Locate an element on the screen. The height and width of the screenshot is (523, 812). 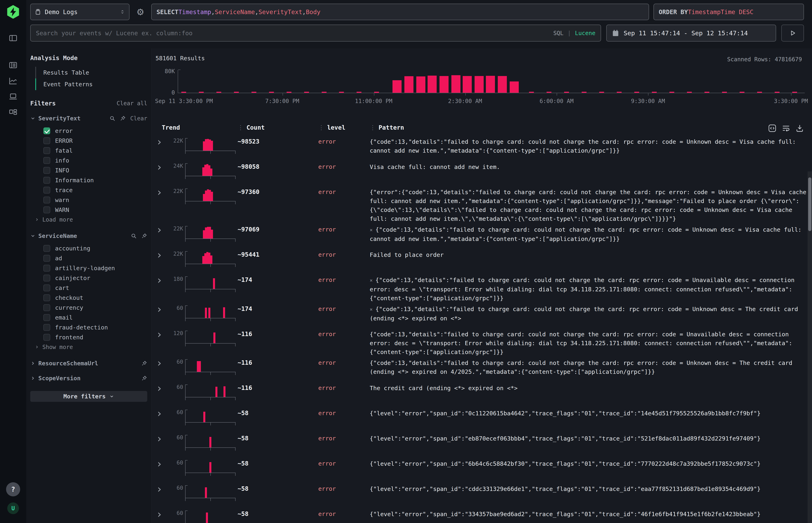
load-more-button: Load more is located at coordinates (89, 219).